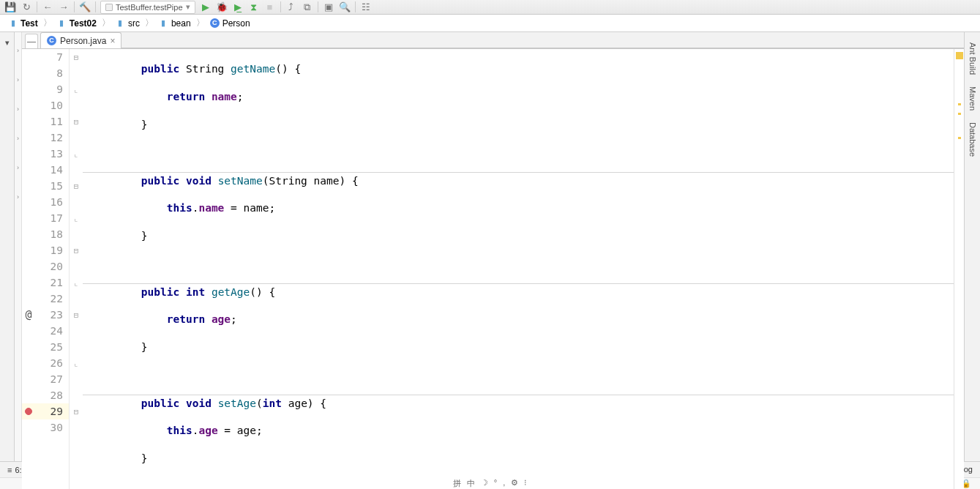 The height and width of the screenshot is (489, 980). Describe the element at coordinates (366, 7) in the screenshot. I see `structure-icon: ☷` at that location.